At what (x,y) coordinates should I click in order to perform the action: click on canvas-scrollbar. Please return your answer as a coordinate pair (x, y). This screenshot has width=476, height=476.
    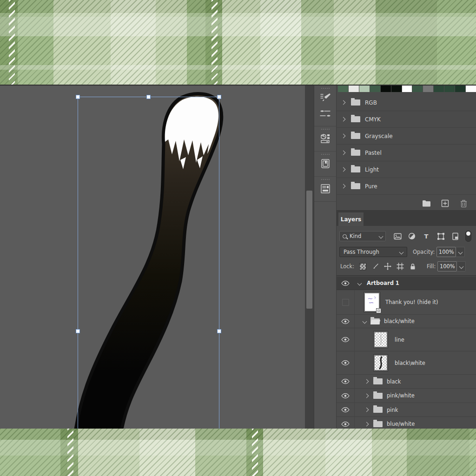
    Looking at the image, I should click on (310, 257).